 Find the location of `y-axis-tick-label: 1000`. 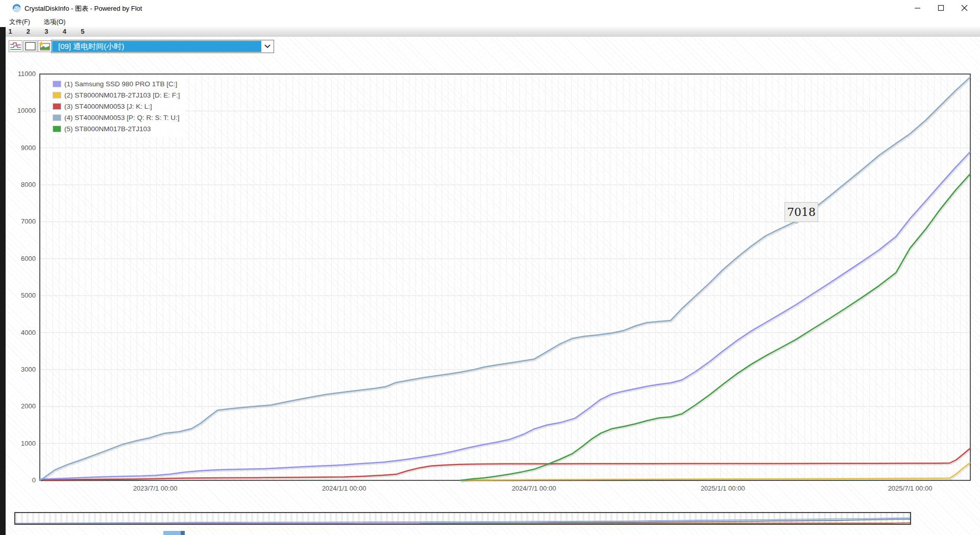

y-axis-tick-label: 1000 is located at coordinates (20, 443).